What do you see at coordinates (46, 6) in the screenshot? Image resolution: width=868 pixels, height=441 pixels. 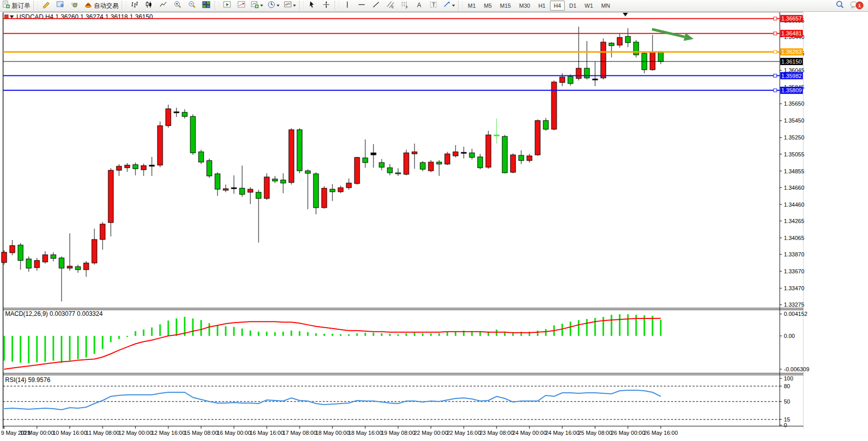 I see `styles-button` at bounding box center [46, 6].